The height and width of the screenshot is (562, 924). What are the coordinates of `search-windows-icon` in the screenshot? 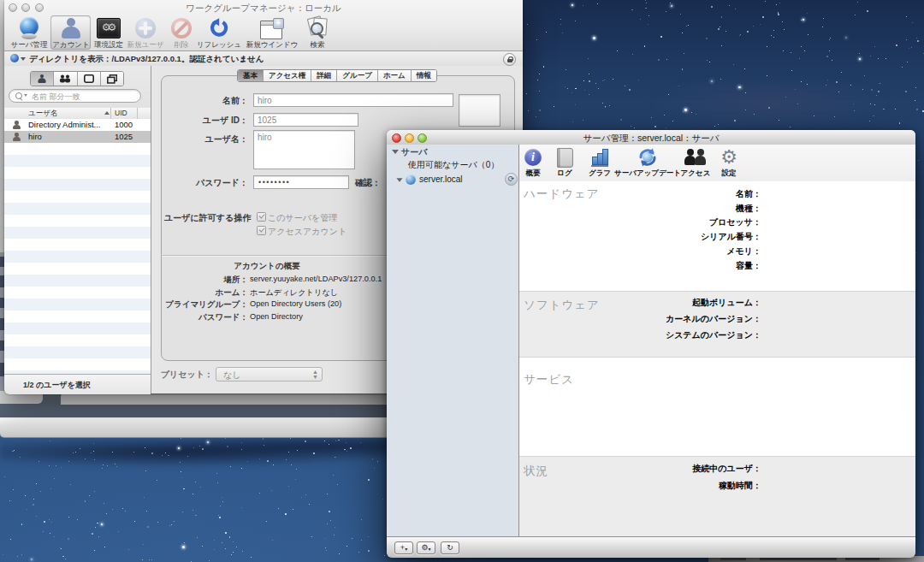 It's located at (317, 28).